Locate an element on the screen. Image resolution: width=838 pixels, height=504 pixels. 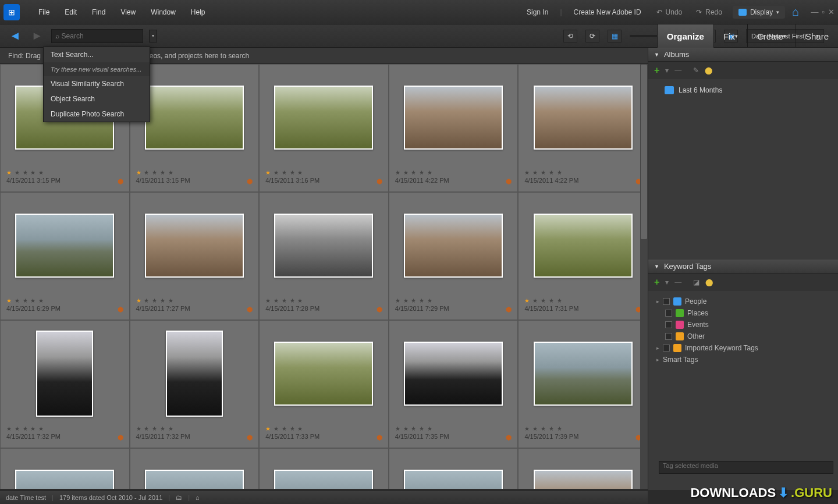
tag-imported-keyword-tags: ▸Imported Keyword Tags is located at coordinates (743, 348).